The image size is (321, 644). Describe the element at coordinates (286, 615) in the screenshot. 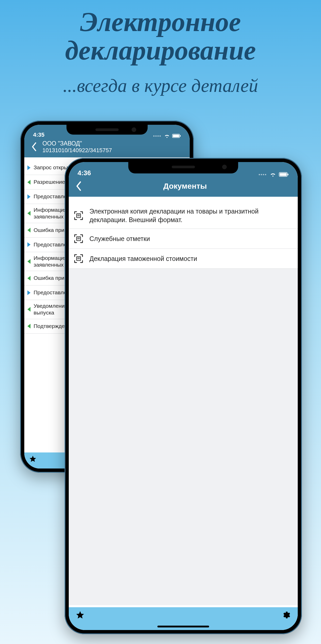

I see `settings-button` at that location.